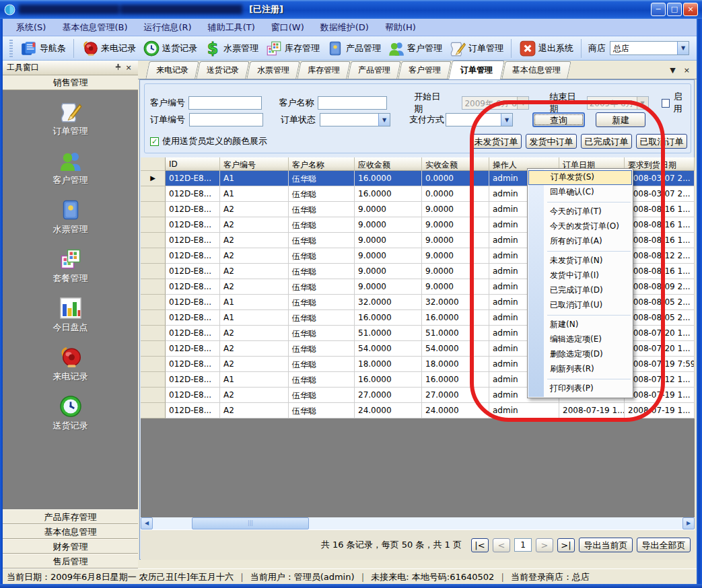  I want to click on sidebar-section: 财务管理, so click(70, 546).